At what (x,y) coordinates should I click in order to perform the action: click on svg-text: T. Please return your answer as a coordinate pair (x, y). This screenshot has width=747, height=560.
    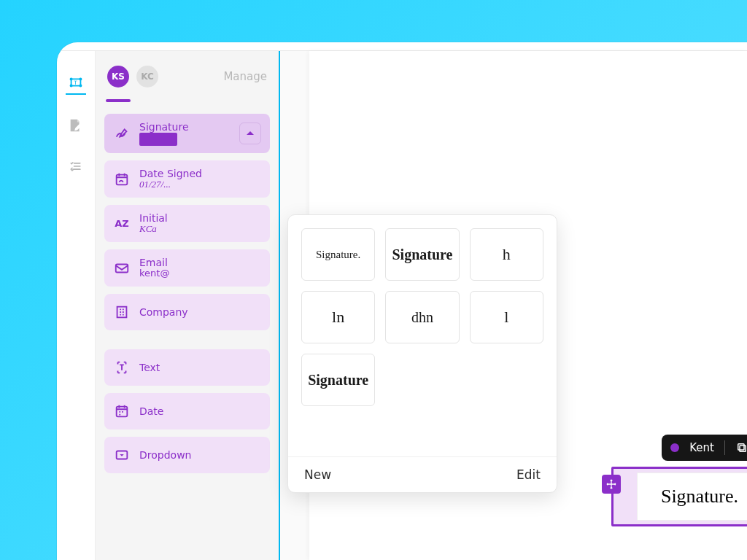
    Looking at the image, I should click on (75, 83).